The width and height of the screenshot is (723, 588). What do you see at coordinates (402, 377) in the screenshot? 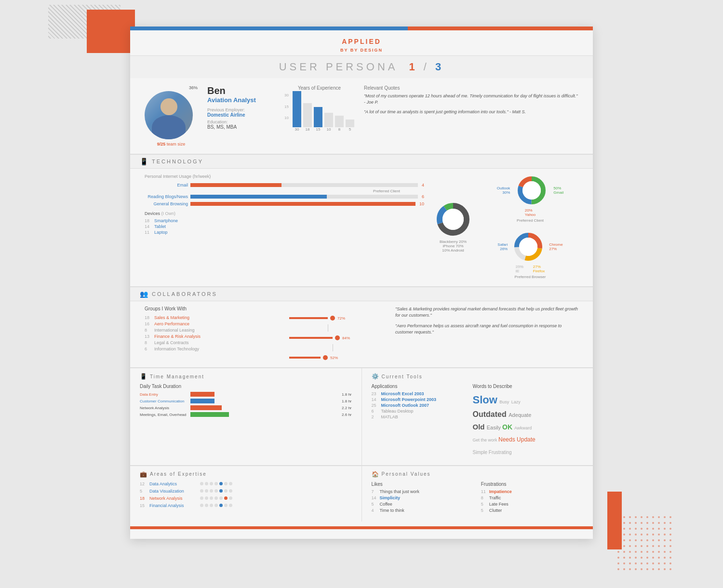
I see `tools-title: Current Tools` at bounding box center [402, 377].